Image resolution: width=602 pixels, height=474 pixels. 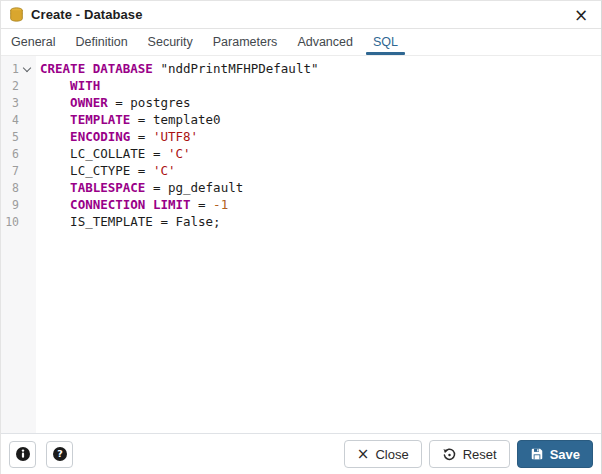 I want to click on save-button-label: Save, so click(x=565, y=454).